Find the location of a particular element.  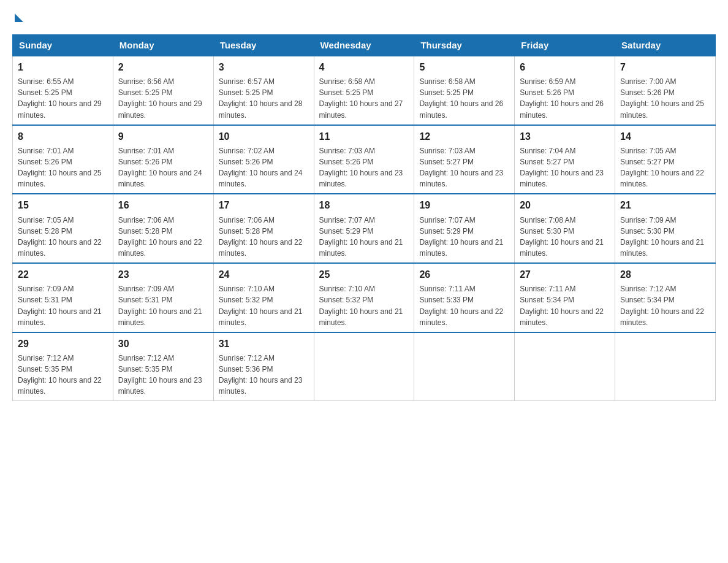

column-header-tuesday: Tuesday is located at coordinates (264, 45).